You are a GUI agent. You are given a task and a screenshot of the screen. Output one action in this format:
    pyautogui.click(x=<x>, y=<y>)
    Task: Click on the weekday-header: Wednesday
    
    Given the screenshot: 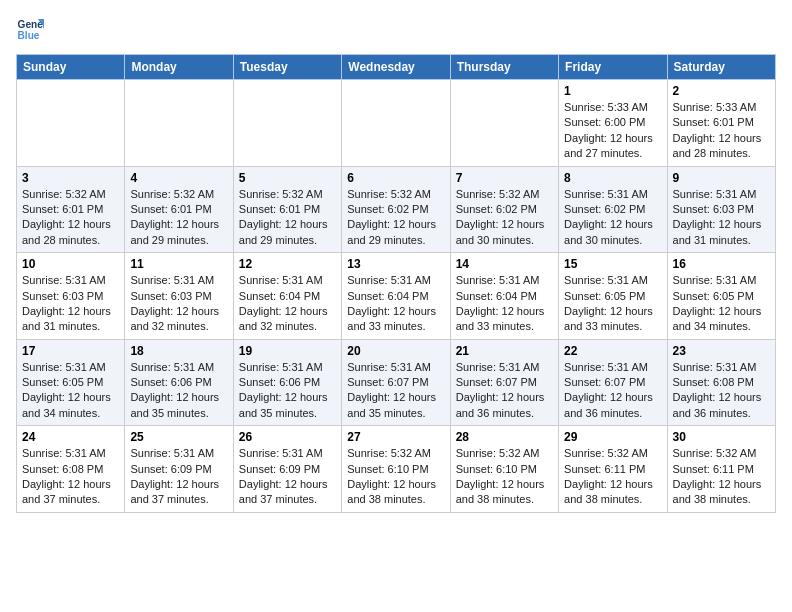 What is the action you would take?
    pyautogui.click(x=396, y=68)
    